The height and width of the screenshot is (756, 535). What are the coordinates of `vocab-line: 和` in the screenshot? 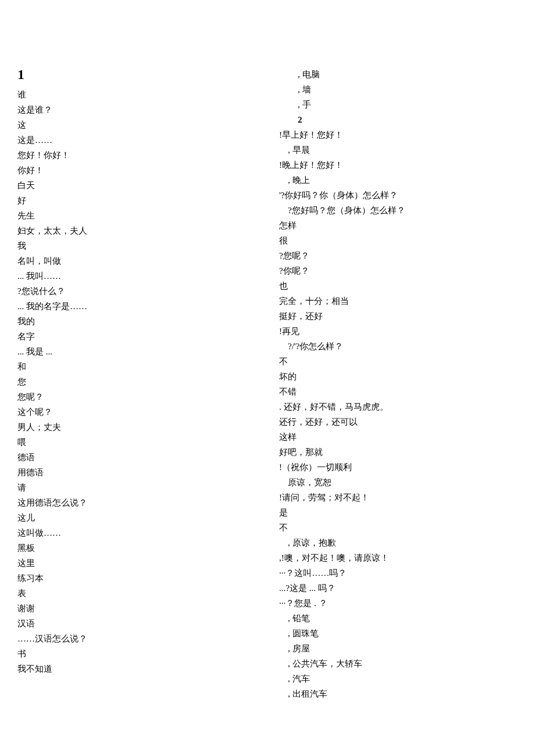 It's located at (137, 367).